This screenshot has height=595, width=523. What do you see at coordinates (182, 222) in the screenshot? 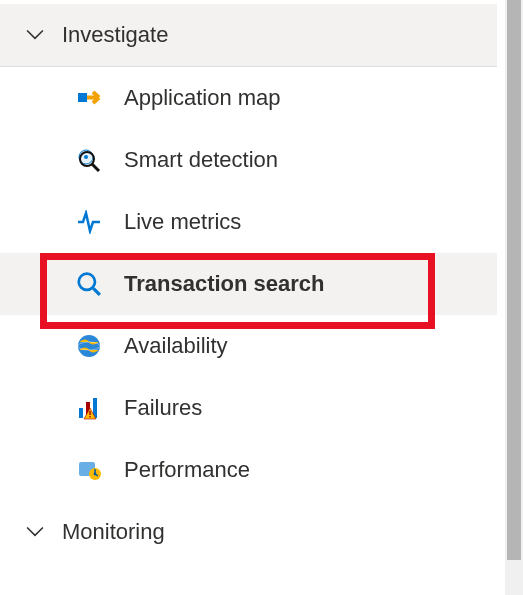
I see `nav-item-label: Live metrics` at bounding box center [182, 222].